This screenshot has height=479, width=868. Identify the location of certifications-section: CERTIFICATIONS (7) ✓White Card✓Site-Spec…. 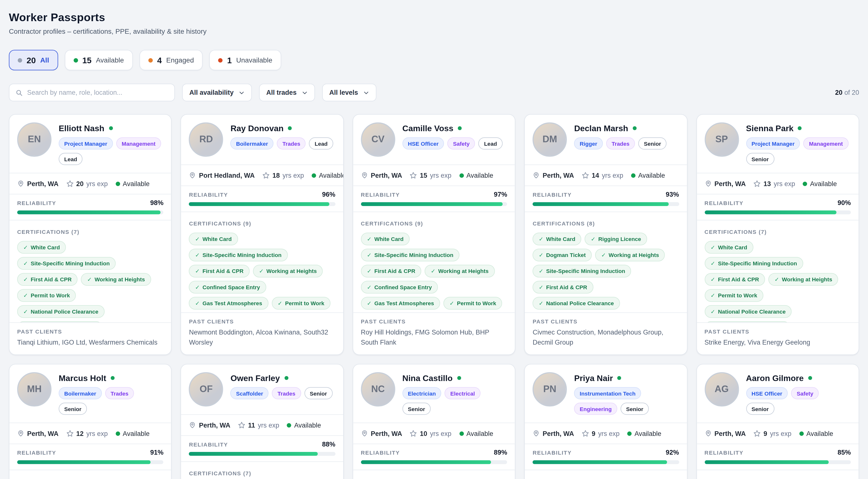
(90, 271).